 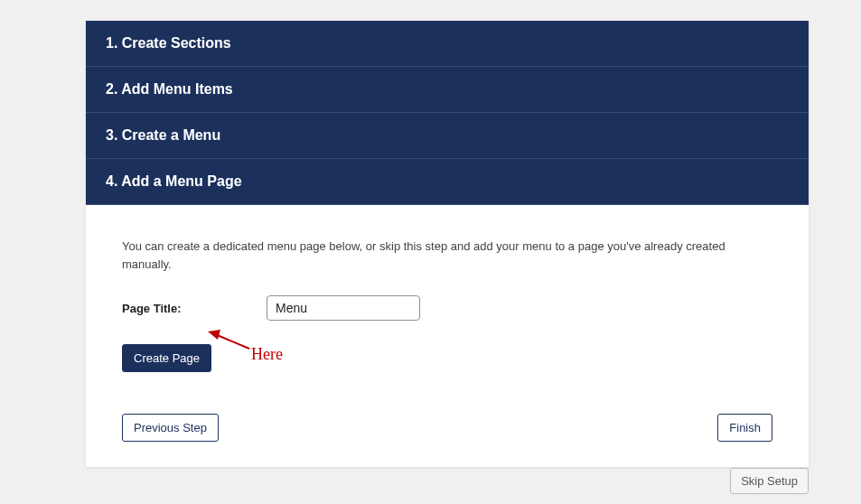 What do you see at coordinates (166, 358) in the screenshot?
I see `create-page-button: Create Page` at bounding box center [166, 358].